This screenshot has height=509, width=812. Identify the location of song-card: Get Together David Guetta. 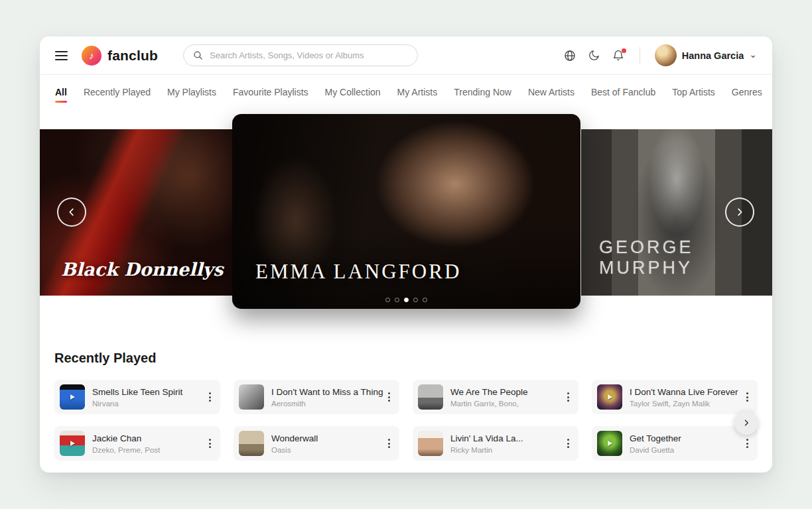
(675, 443).